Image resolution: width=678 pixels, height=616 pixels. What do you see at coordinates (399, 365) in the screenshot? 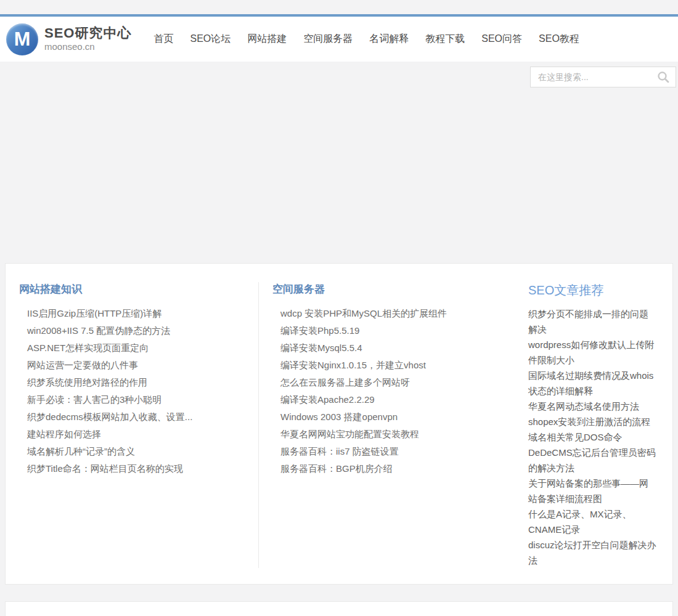
I see `article-link: 编译安装Nginx1.0.15，并建立vhost` at bounding box center [399, 365].